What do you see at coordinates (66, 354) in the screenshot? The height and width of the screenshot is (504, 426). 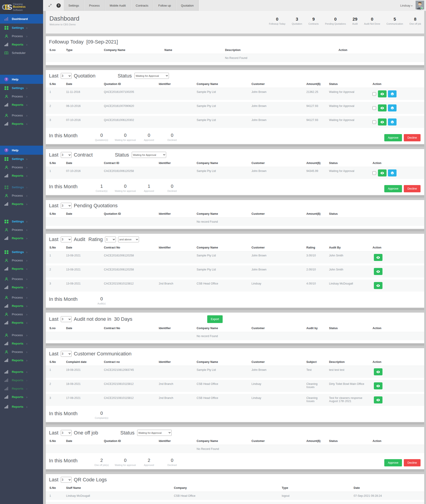 I see `customer-communication-count-select: 3` at bounding box center [66, 354].